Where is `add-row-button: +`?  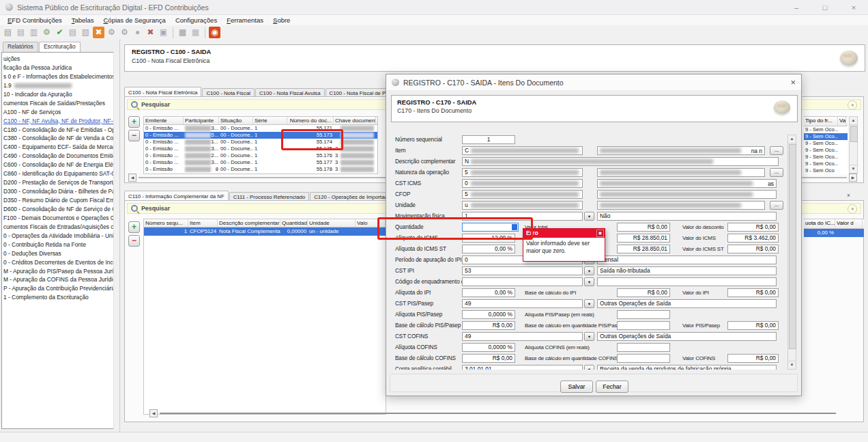 add-row-button: + is located at coordinates (134, 122).